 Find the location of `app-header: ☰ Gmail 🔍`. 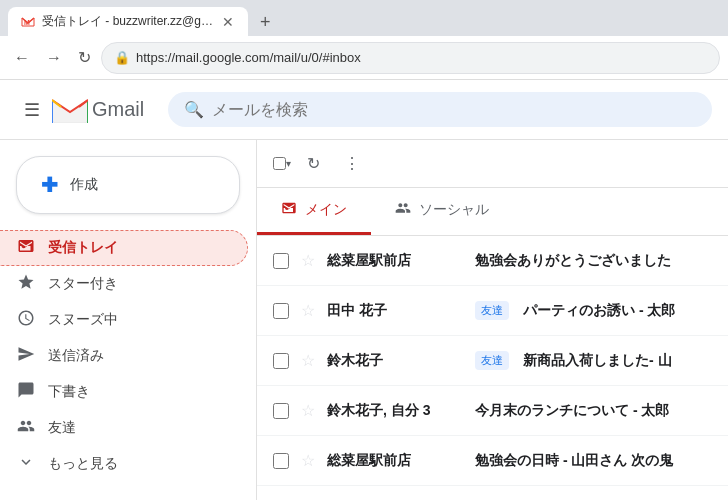

app-header: ☰ Gmail 🔍 is located at coordinates (364, 110).